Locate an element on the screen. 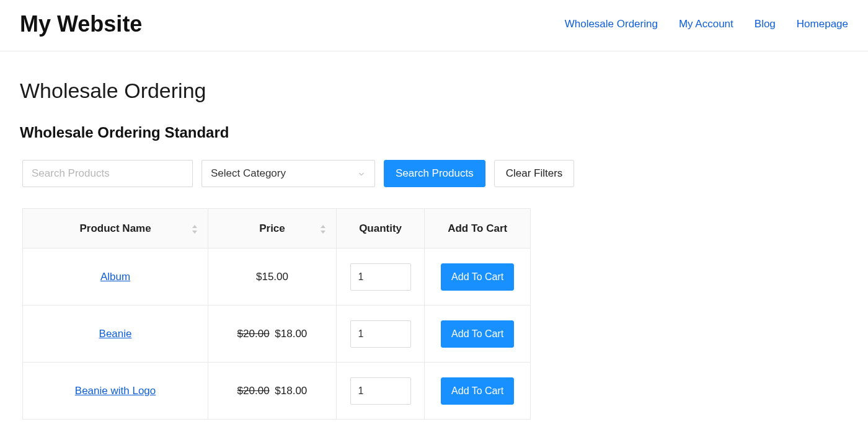 The height and width of the screenshot is (440, 868). col-header-add-label: Add To Cart is located at coordinates (477, 228).